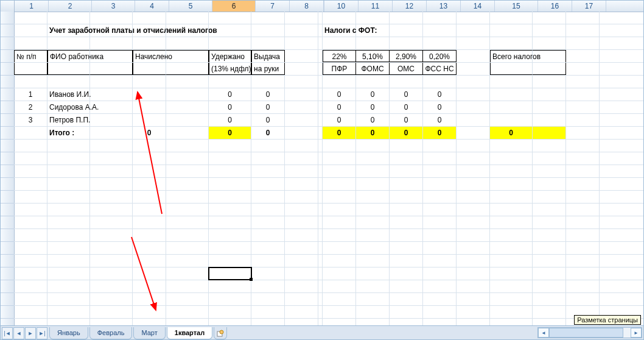 This screenshot has height=340, width=644. I want to click on cell: ФИО работника, so click(69, 56).